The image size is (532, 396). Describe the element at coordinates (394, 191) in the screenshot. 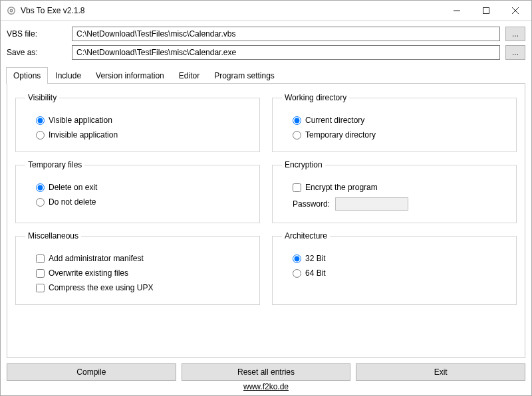

I see `group-encryption: Encryption Encrypt the program Password:` at that location.